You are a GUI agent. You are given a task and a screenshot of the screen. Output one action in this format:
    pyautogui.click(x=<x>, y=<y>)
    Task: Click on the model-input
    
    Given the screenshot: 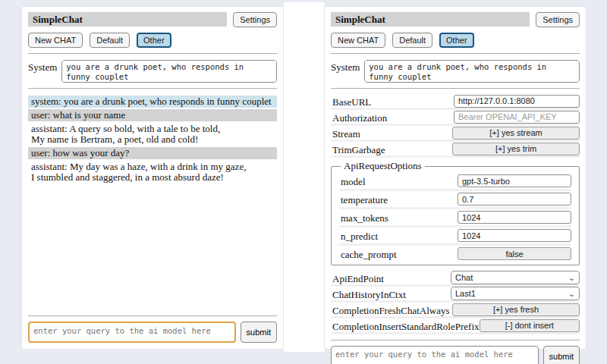 What is the action you would take?
    pyautogui.click(x=514, y=180)
    